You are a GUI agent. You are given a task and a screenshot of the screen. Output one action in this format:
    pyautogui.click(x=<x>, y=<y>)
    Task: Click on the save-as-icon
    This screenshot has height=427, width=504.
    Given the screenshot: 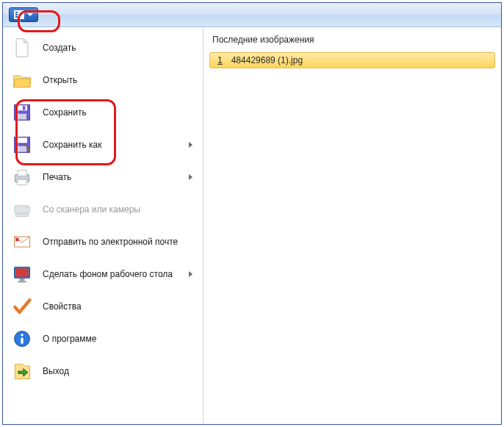 What is the action you would take?
    pyautogui.click(x=22, y=145)
    